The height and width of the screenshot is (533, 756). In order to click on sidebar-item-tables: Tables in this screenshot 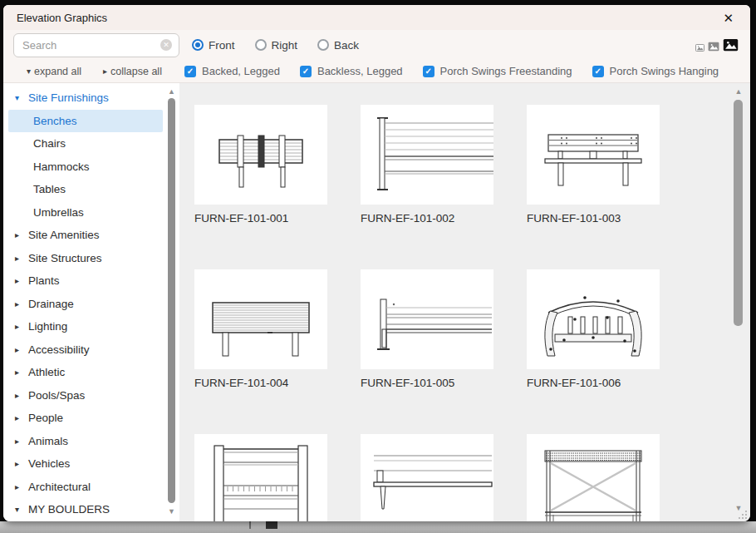, I will do `click(86, 190)`.